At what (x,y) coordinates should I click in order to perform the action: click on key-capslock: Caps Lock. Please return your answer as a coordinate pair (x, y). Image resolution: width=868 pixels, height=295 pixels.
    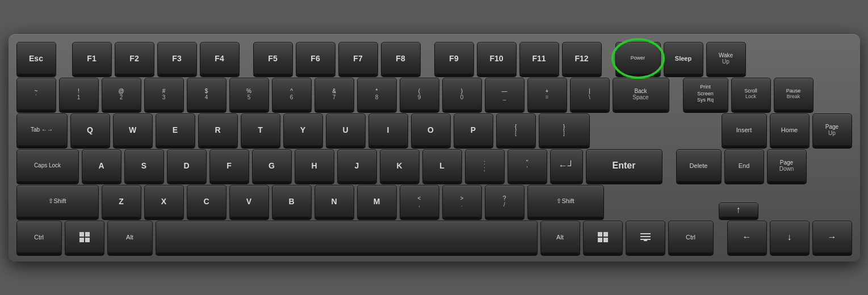
    Looking at the image, I should click on (48, 166).